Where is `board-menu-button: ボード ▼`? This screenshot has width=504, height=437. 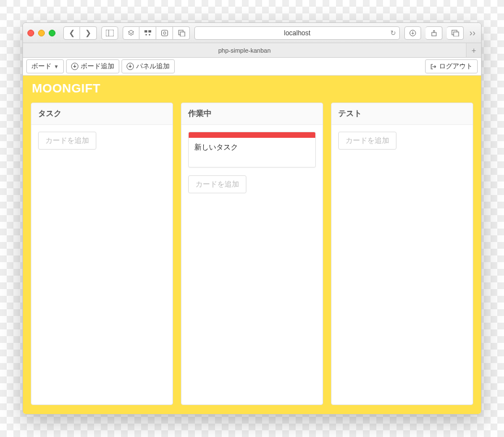 board-menu-button: ボード ▼ is located at coordinates (45, 66).